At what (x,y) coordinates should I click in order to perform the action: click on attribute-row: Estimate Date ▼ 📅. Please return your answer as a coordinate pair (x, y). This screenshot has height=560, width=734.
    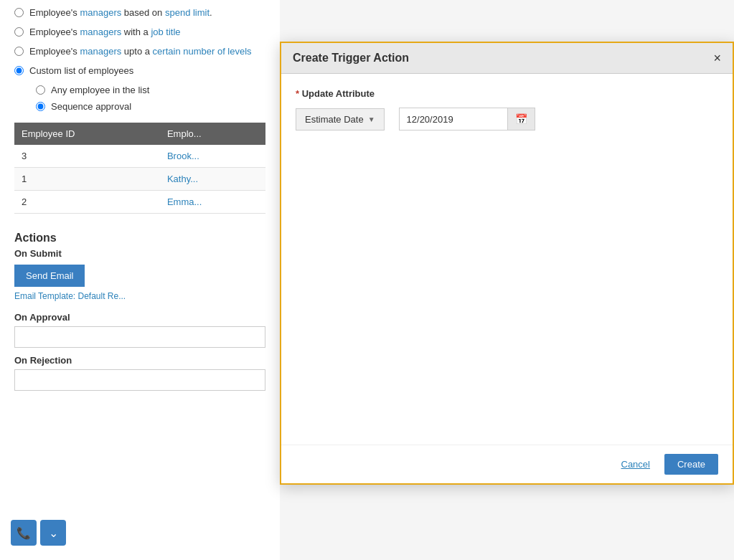
    Looking at the image, I should click on (507, 119).